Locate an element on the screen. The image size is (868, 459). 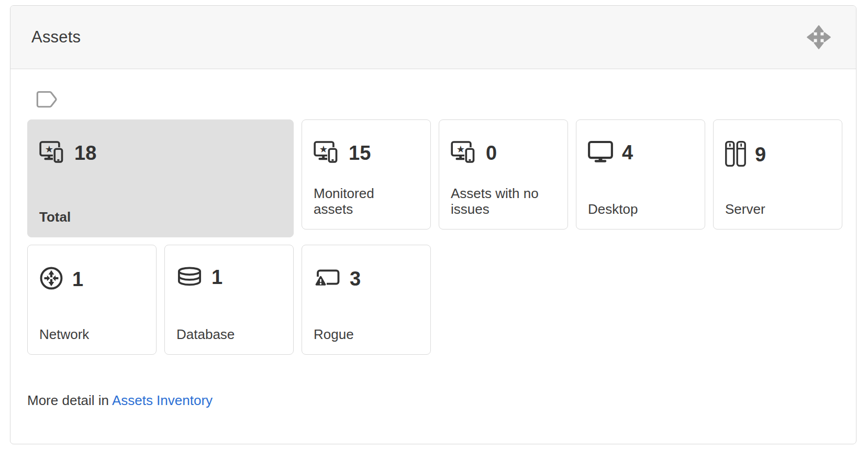
stat-card-database: 1 Database is located at coordinates (229, 300).